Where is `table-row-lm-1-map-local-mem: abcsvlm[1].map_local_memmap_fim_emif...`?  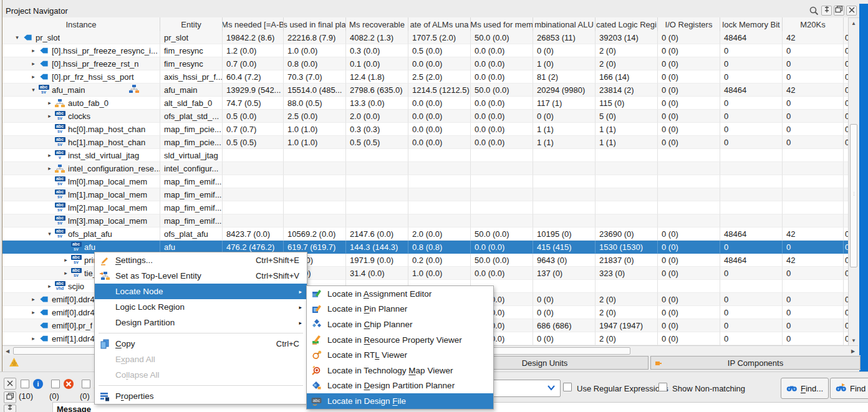 table-row-lm-1-map-local-mem: abcsvlm[1].map_local_memmap_fim_emif... is located at coordinates (425, 194).